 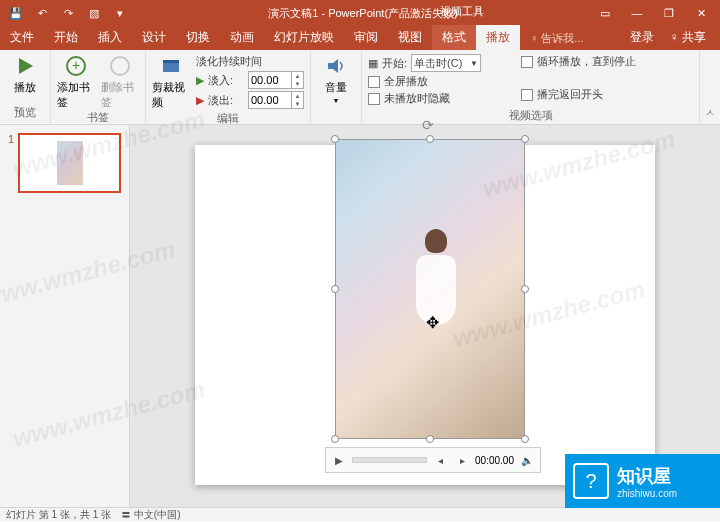 I want to click on restore-icon: ❐, so click(x=669, y=13).